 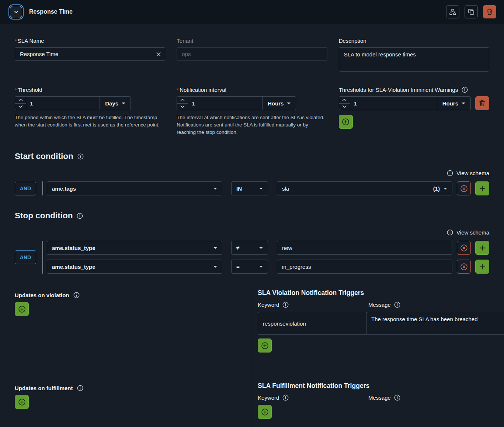 What do you see at coordinates (453, 12) in the screenshot?
I see `view-schema-tree-button` at bounding box center [453, 12].